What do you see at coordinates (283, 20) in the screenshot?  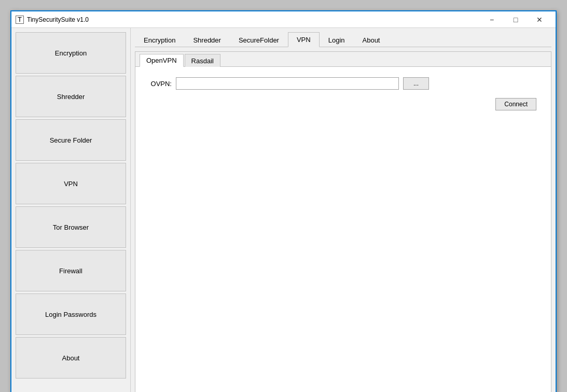 I see `titlebar: T TinySecuritySuite v1.0 − □ ✕` at bounding box center [283, 20].